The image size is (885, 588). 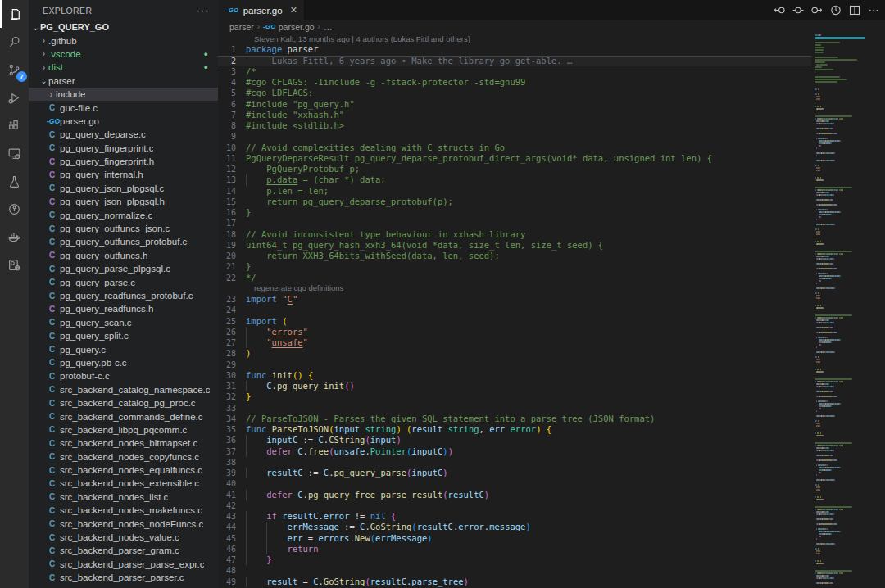 What do you see at coordinates (515, 387) in the screenshot?
I see `code-line-31: 31 C.pg_query_init()` at bounding box center [515, 387].